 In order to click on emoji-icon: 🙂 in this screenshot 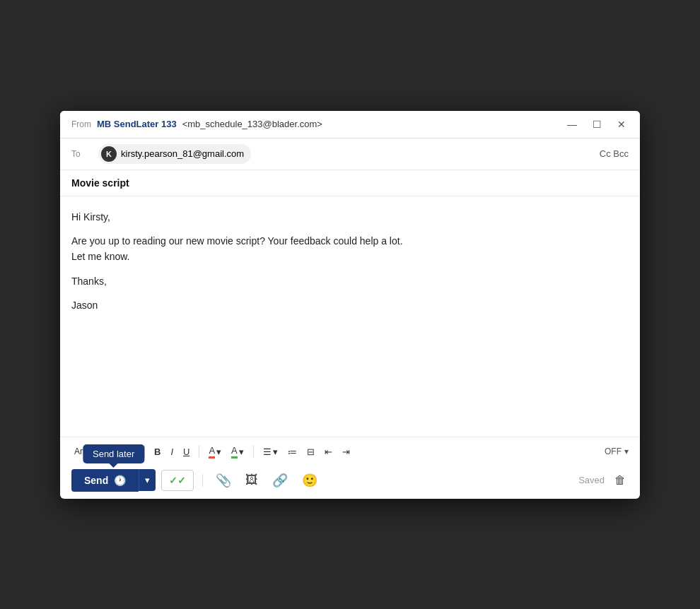, I will do `click(310, 480)`.